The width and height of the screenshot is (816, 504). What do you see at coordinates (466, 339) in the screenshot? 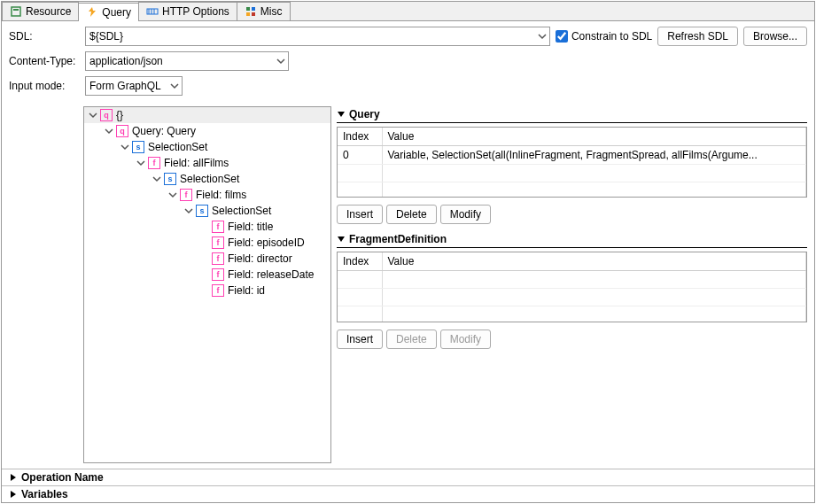
I see `fragment-modify-button: Modify` at bounding box center [466, 339].